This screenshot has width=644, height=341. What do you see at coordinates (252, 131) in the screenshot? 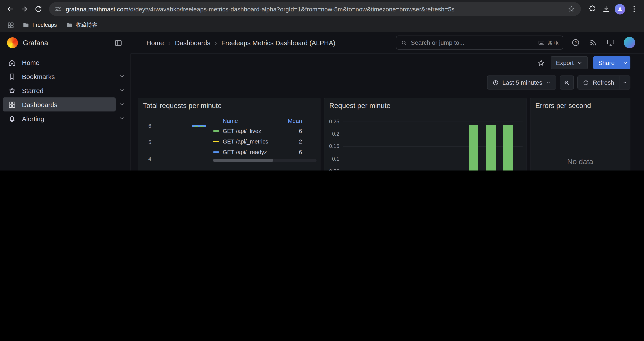
I see `series-name: GET /api/_livez` at bounding box center [252, 131].